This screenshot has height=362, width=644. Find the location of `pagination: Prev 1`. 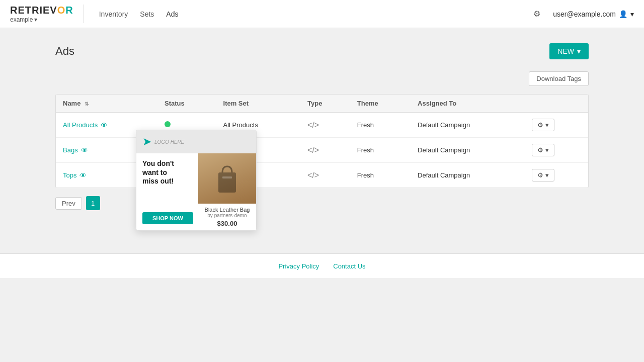

pagination: Prev 1 is located at coordinates (322, 203).